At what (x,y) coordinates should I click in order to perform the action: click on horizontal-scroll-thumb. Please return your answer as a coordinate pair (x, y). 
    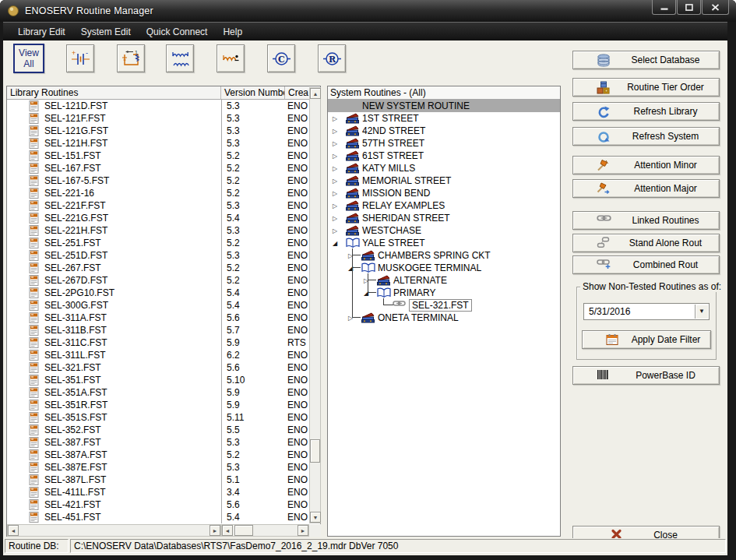
    Looking at the image, I should click on (244, 530).